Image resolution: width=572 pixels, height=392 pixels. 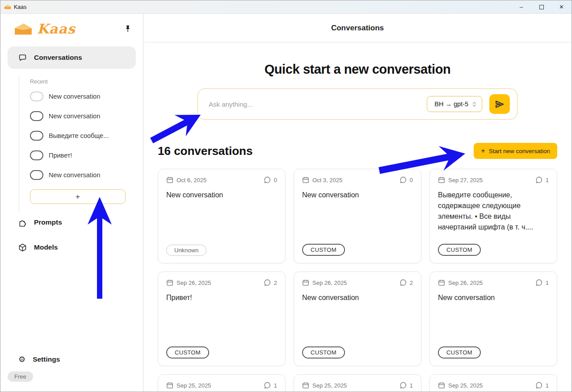 I want to click on conversation-card: Sep 26, 2025 1 New conversation, so click(x=493, y=319).